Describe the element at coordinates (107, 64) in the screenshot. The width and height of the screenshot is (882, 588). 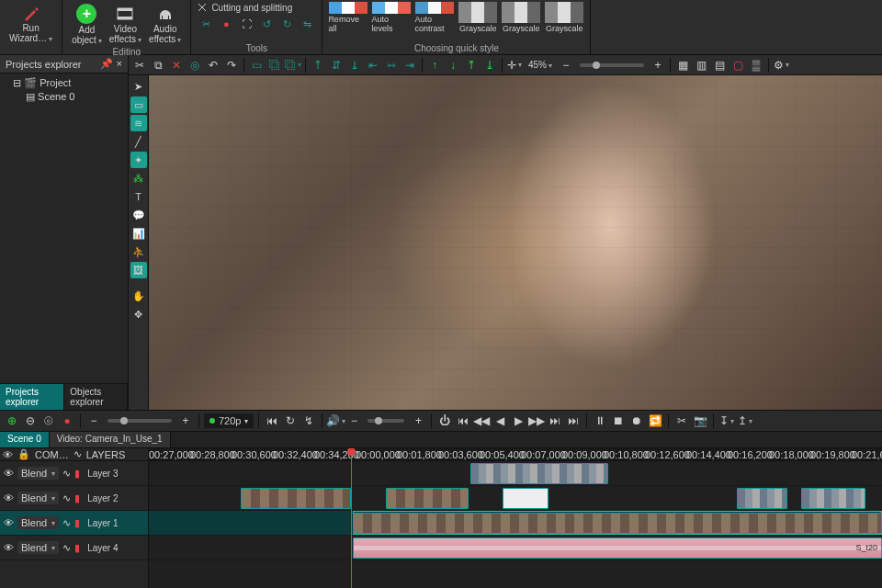
I see `pin-icon: 📌` at that location.